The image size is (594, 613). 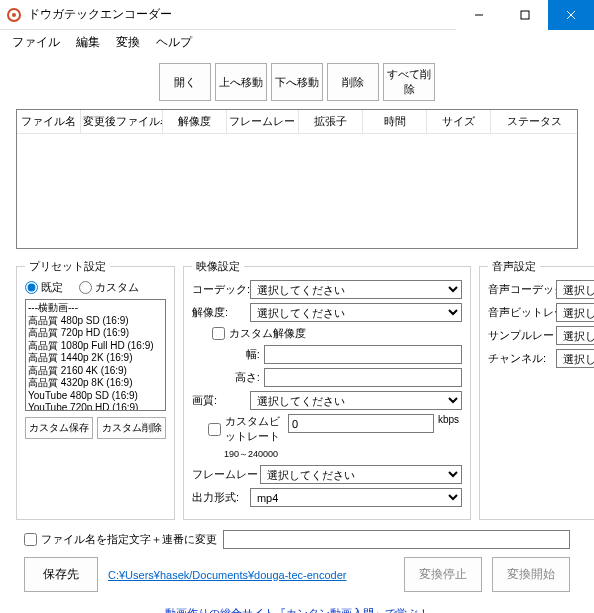 I want to click on col-framerate: フレームレート, so click(x=263, y=122).